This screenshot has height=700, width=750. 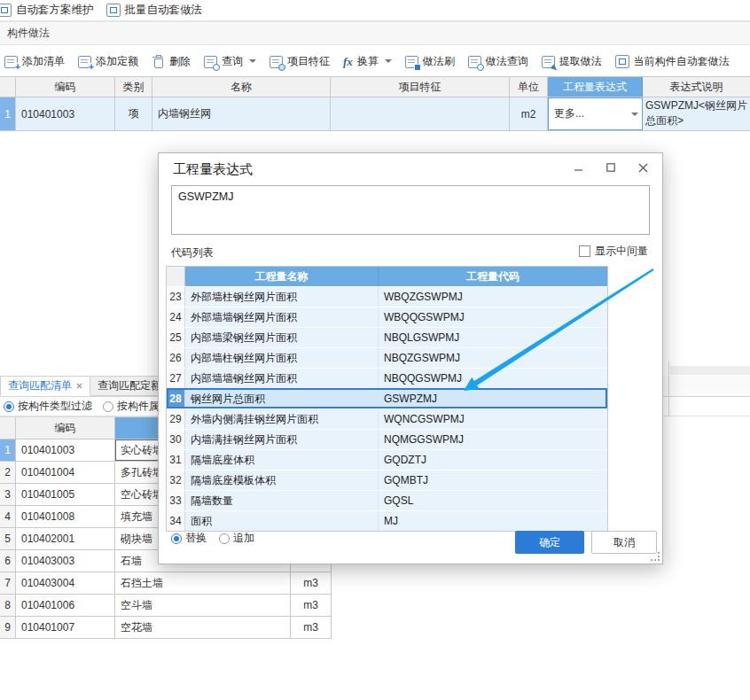 What do you see at coordinates (375, 114) in the screenshot?
I see `table-row: 1 010401003 项 内墙钢丝网 m2 更多... GSWPZMJ<钢丝网…` at bounding box center [375, 114].